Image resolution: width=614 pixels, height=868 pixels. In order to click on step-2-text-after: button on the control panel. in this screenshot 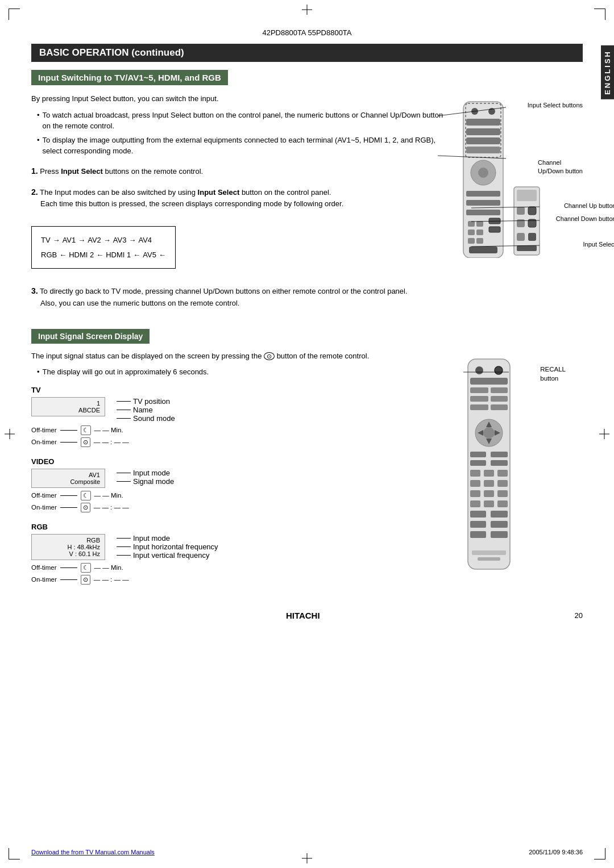, I will do `click(285, 192)`.